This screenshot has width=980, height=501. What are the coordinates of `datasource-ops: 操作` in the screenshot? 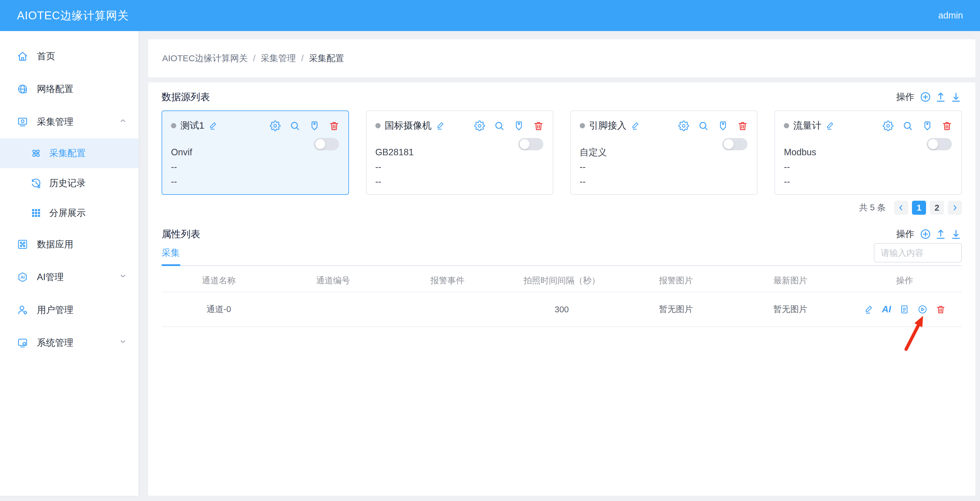 It's located at (929, 97).